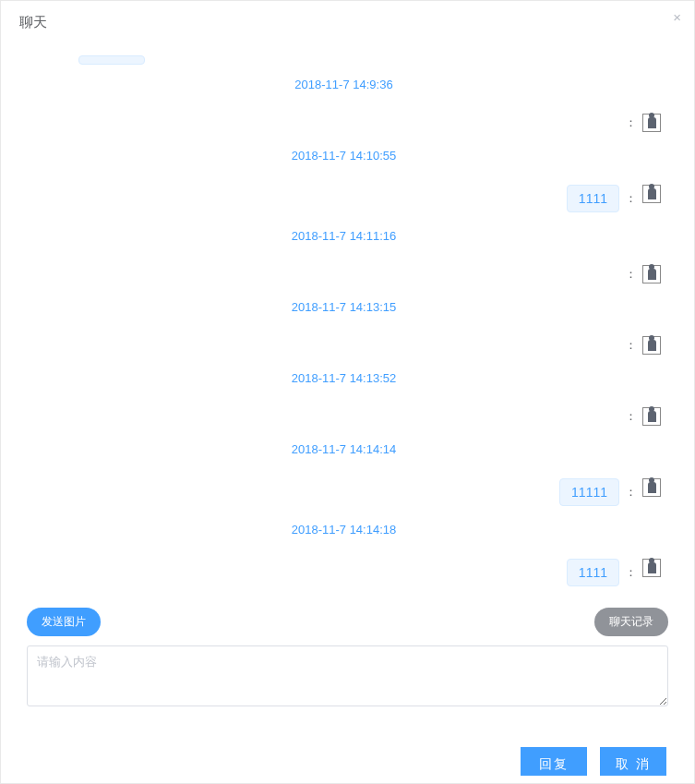  Describe the element at coordinates (677, 17) in the screenshot. I see `close-icon: ×` at that location.